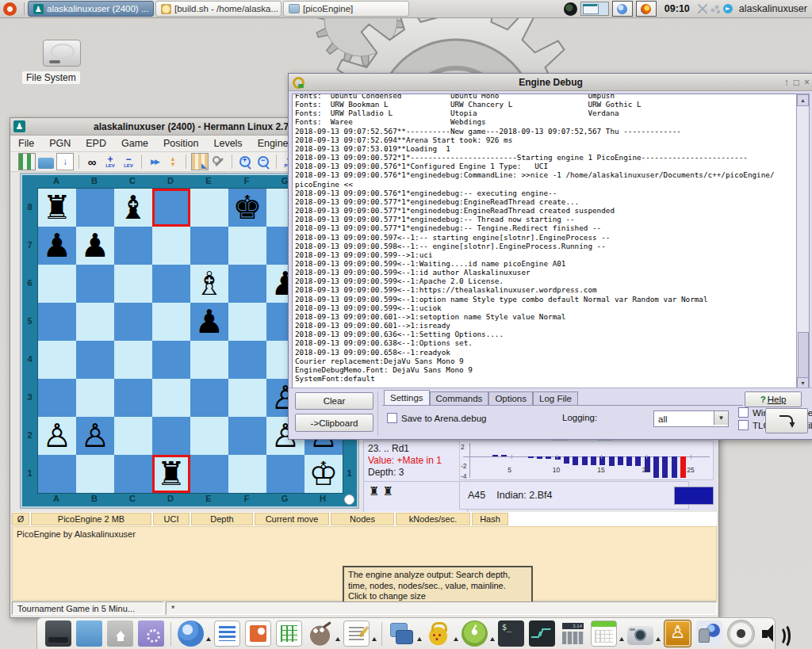 This screenshot has width=812, height=649. I want to click on taskbar-window-button: [picoEngine], so click(346, 9).